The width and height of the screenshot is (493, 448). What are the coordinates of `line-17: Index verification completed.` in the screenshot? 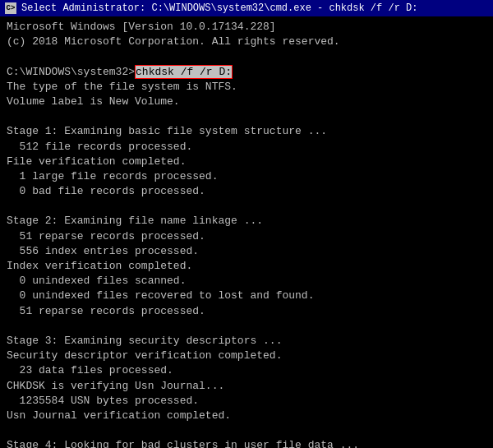 It's located at (246, 266).